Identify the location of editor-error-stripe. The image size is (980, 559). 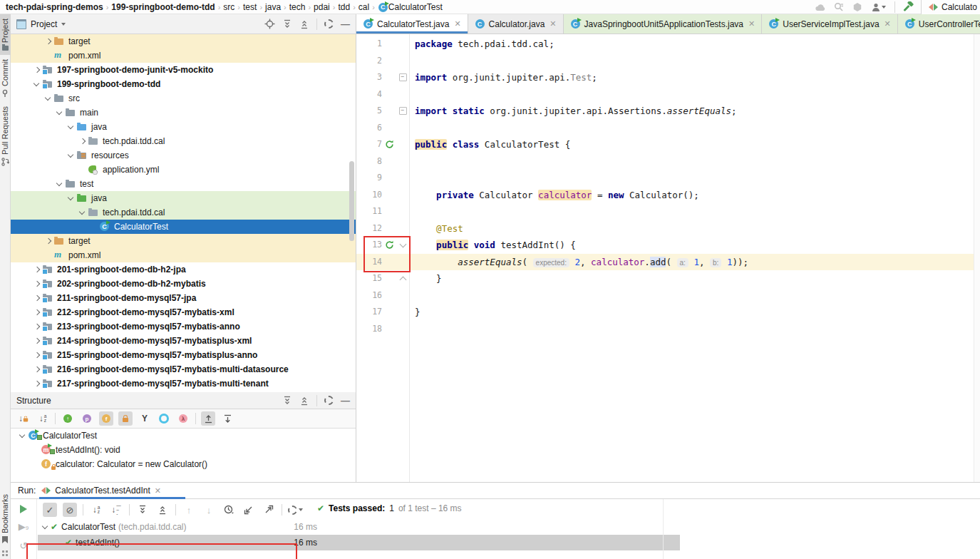
(976, 258).